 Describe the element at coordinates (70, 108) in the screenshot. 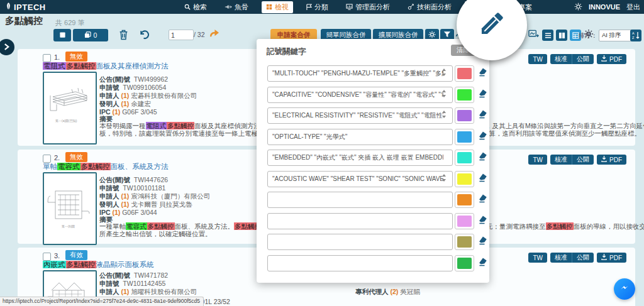

I see `patent-thumbnail: 第一(a)圖(習知)` at that location.